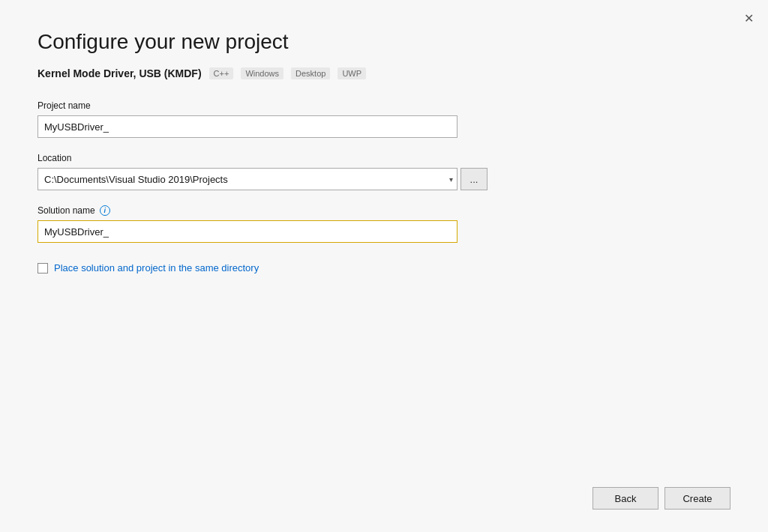  I want to click on tag-windows: Windows, so click(262, 73).